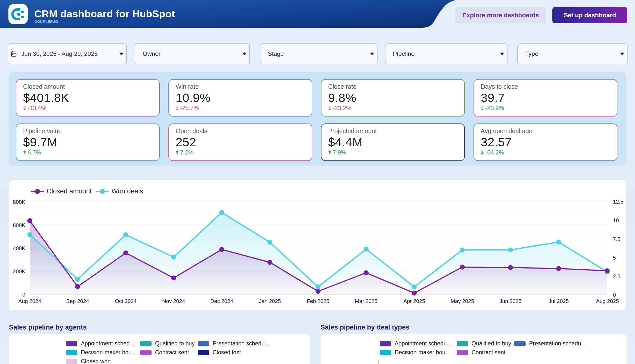 The height and width of the screenshot is (364, 635). What do you see at coordinates (462, 301) in the screenshot?
I see `svg-text: May 2025` at bounding box center [462, 301].